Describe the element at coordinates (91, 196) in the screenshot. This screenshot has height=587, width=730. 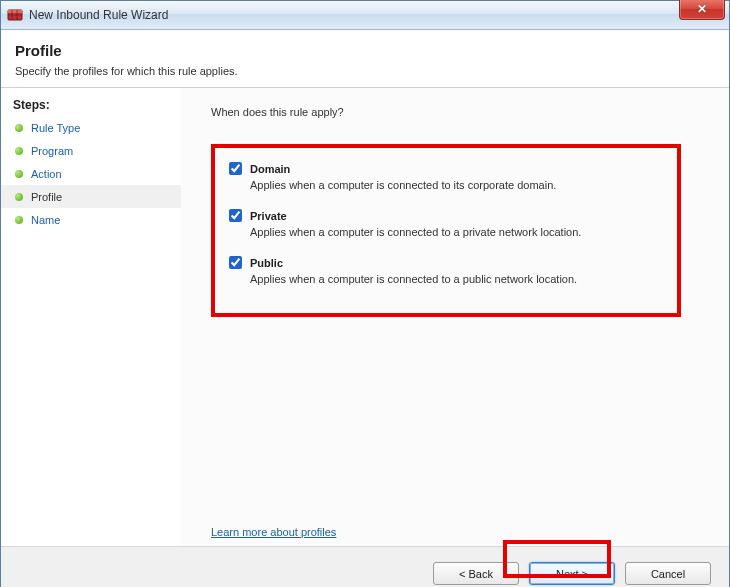
I see `step-profile: Profile` at that location.